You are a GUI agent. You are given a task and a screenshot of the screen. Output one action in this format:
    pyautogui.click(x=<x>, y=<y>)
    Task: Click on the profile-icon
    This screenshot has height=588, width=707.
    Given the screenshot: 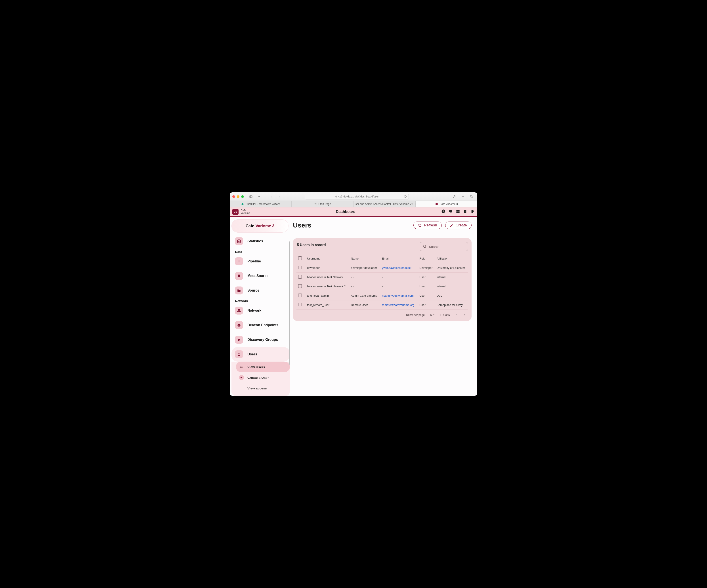 What is the action you would take?
    pyautogui.click(x=465, y=212)
    